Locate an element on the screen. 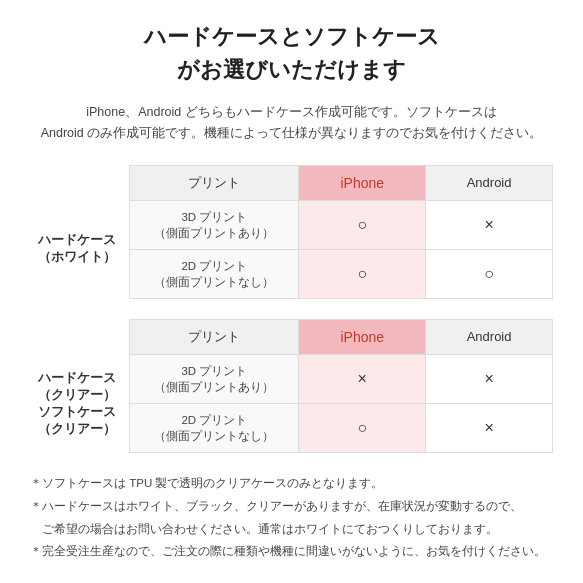 This screenshot has height=583, width=583. col-header-print-2: プリント is located at coordinates (214, 336).